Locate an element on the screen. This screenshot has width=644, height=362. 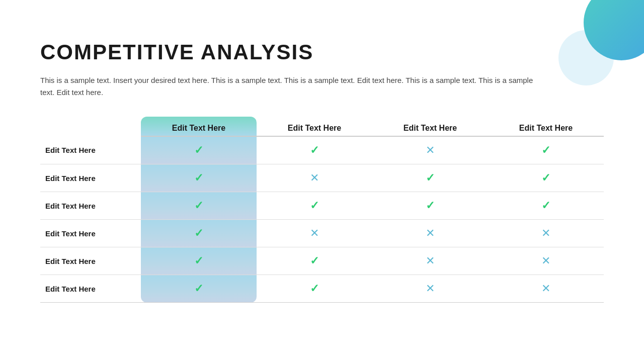
col-header-empty is located at coordinates (91, 127).